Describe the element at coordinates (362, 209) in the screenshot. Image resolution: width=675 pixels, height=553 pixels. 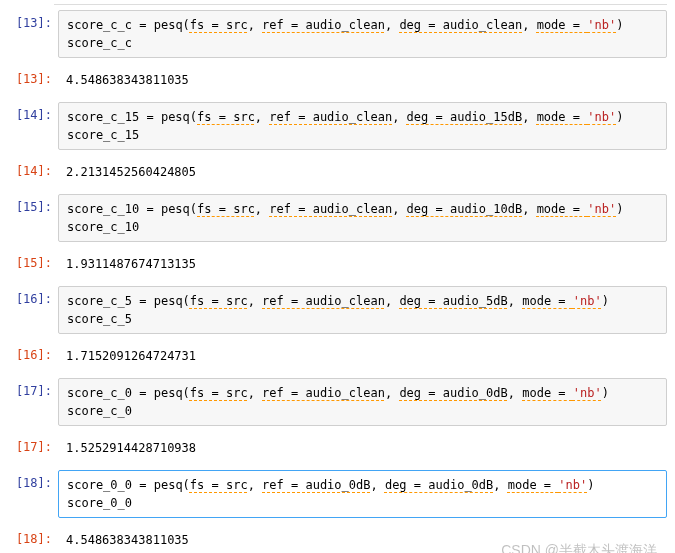
I see `code-line: score_c_10 = pesq(fs = src, ref = audio_…` at that location.